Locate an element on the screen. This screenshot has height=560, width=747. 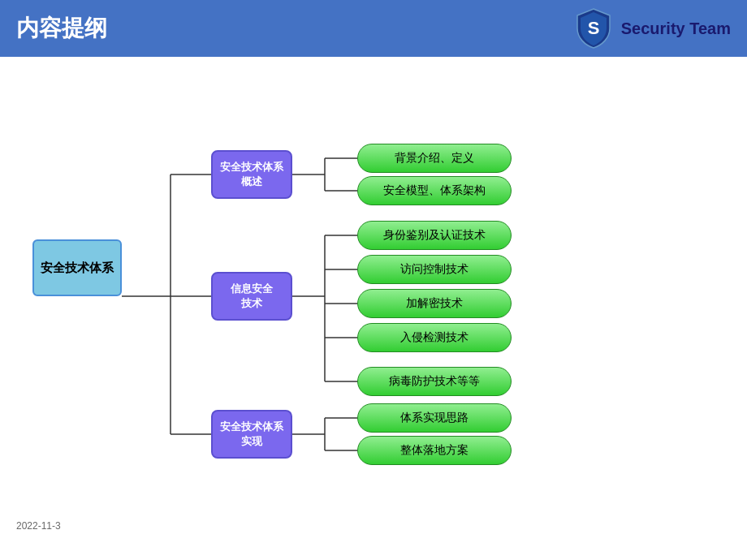
l1-node-infotech: 信息安全技术 is located at coordinates (252, 296).